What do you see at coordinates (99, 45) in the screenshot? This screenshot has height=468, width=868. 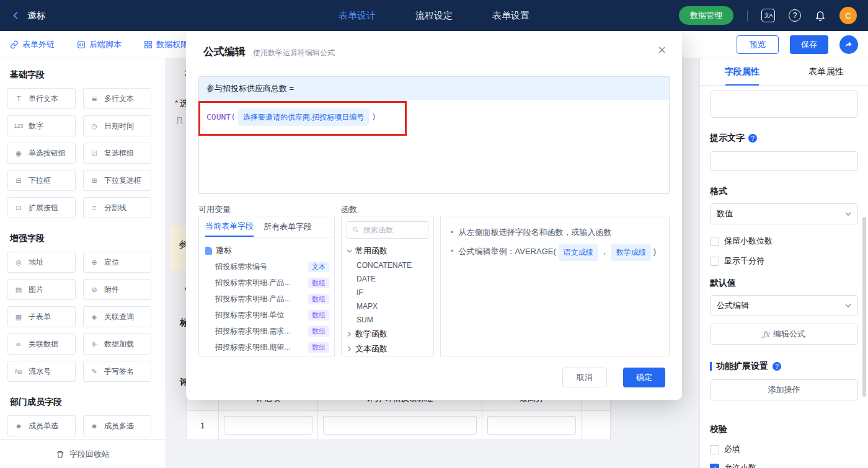 I see `backend-script-item: 后端脚本` at bounding box center [99, 45].